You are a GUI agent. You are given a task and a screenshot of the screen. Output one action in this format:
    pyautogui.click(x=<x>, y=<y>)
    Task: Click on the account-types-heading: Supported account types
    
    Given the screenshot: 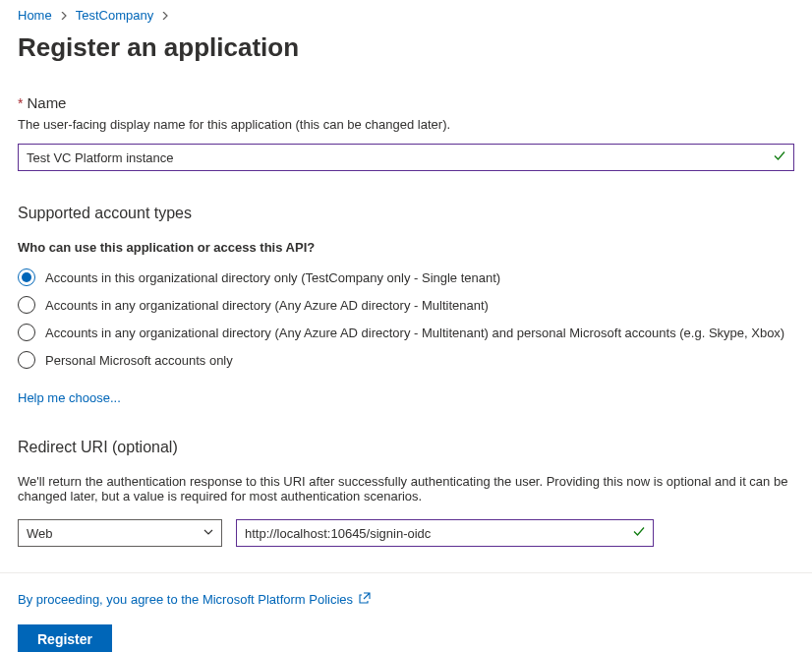 What is the action you would take?
    pyautogui.click(x=406, y=213)
    